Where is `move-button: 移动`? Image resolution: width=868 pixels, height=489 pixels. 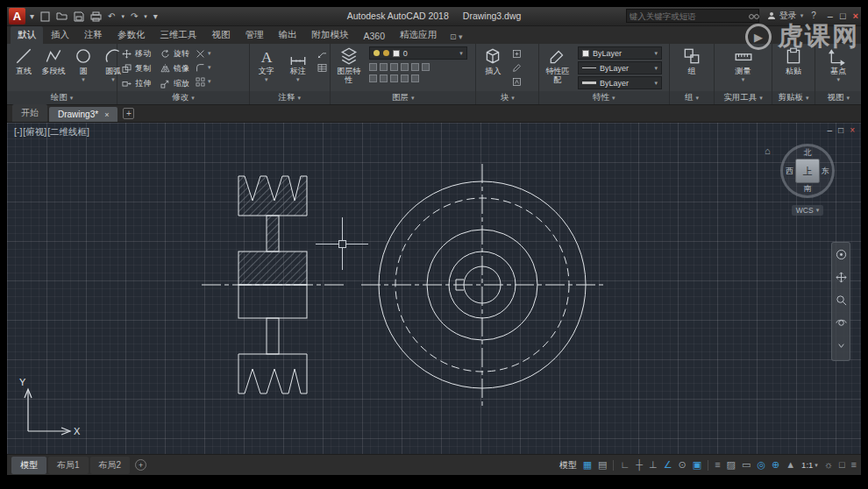
move-button: 移动 is located at coordinates (136, 53).